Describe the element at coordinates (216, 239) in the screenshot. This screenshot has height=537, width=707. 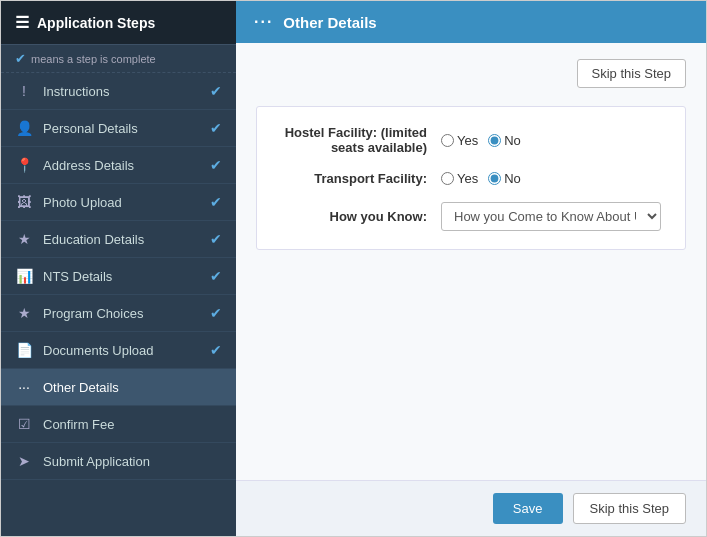
I see `education-details-check: ✔` at that location.